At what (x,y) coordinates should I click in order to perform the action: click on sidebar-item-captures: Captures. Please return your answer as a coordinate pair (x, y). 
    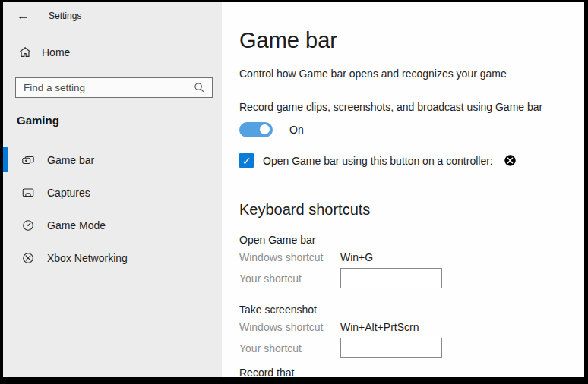
    Looking at the image, I should click on (112, 193).